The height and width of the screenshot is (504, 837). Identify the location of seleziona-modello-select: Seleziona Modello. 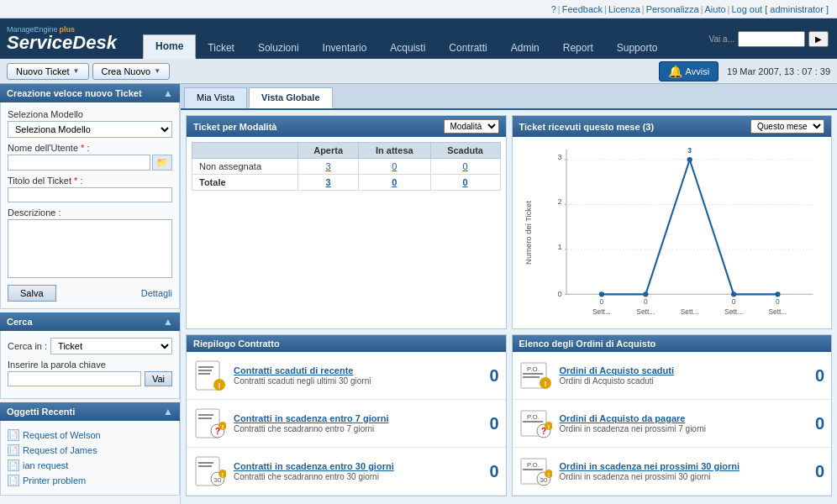
(90, 129).